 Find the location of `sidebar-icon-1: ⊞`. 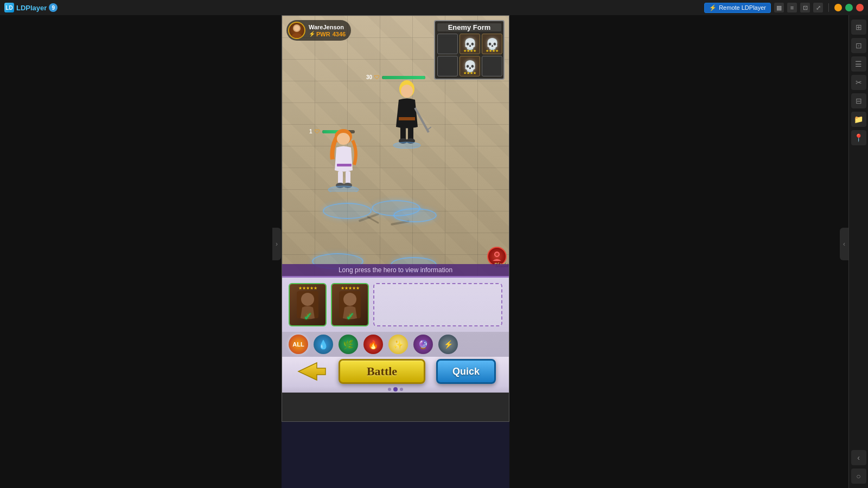

sidebar-icon-1: ⊞ is located at coordinates (859, 27).